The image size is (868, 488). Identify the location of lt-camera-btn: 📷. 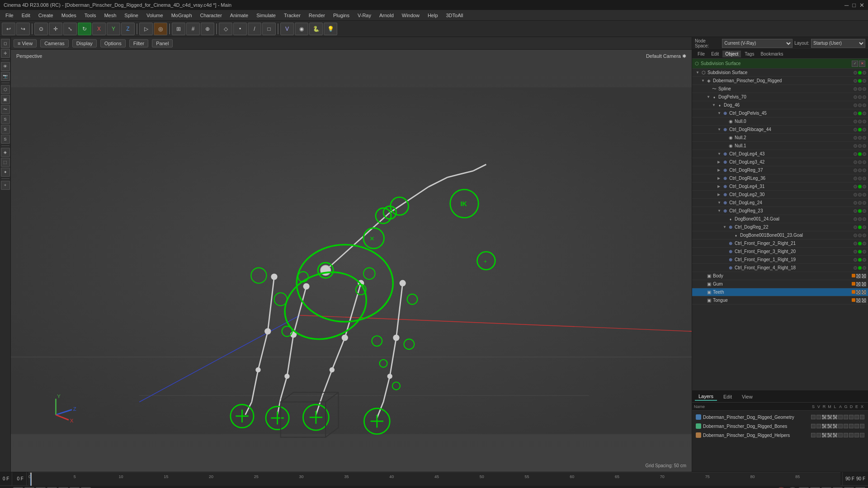
(5, 76).